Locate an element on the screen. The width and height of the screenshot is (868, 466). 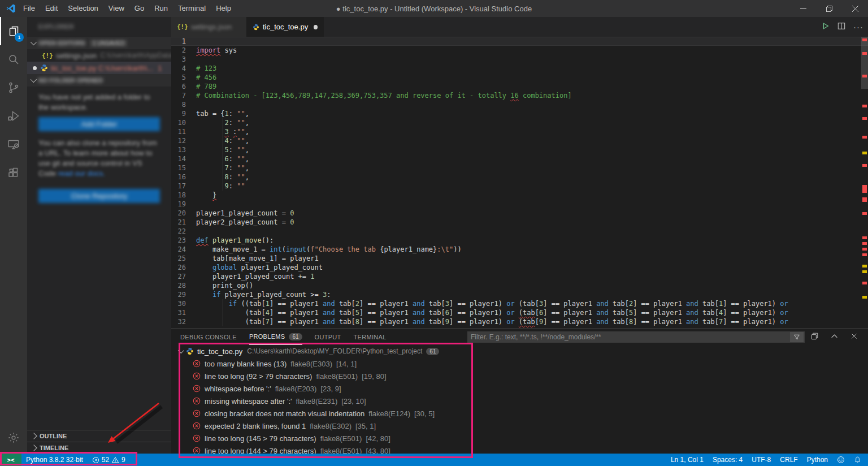
code-line: 7# Combination - [123,456,789,147,258,36… is located at coordinates (520, 96).